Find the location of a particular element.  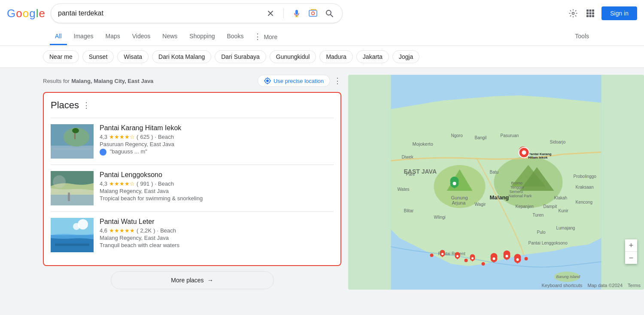

chip-near-me: Near me is located at coordinates (61, 57).